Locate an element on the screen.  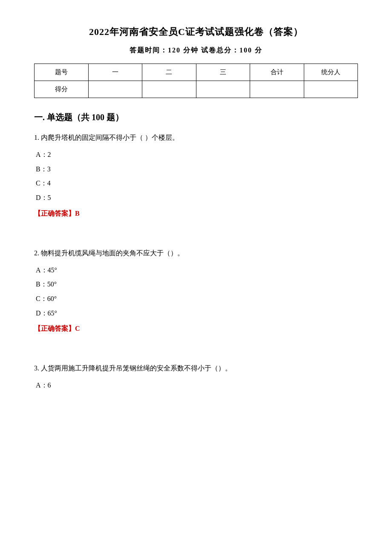
question-body-3: 人货两用施工升降机提升吊笼钢丝绳的安全系数不得小于（）。 is located at coordinates (136, 368).